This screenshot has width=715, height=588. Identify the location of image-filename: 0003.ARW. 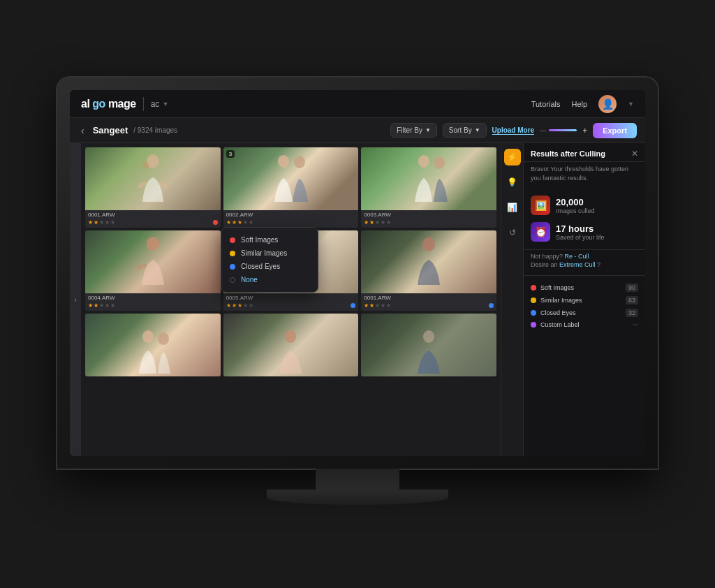
(429, 214).